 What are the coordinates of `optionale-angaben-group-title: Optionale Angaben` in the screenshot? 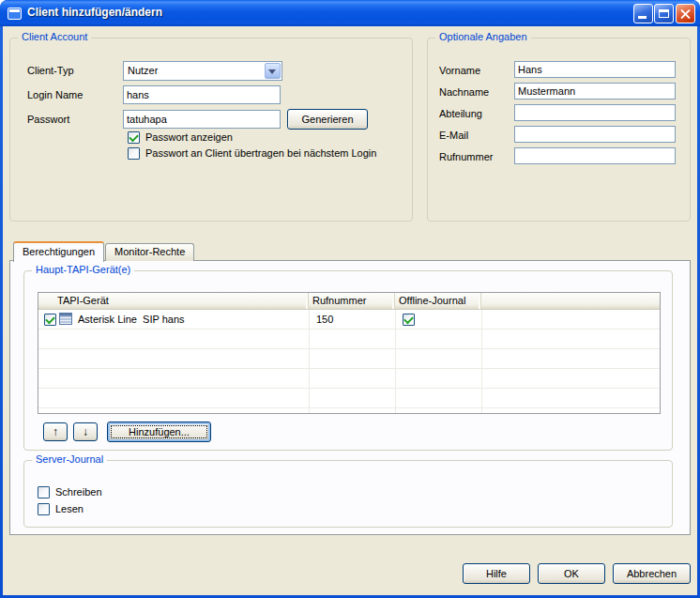 It's located at (483, 37).